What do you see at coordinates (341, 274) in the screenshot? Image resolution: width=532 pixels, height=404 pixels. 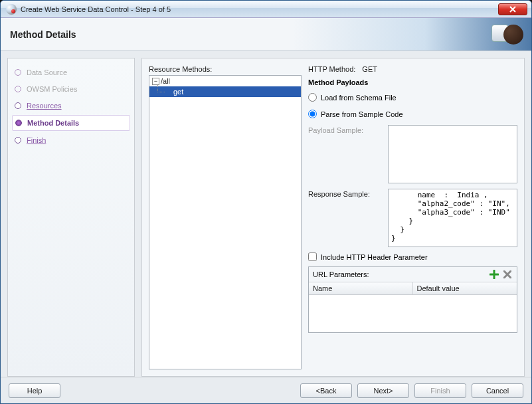 I see `url-parameters-label: URL Parameters:` at bounding box center [341, 274].